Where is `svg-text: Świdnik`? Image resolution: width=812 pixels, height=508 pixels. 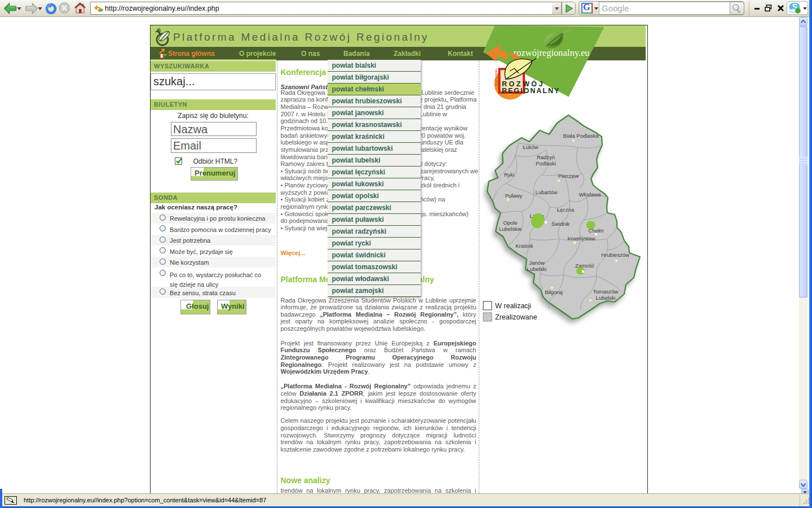
svg-text: Świdnik is located at coordinates (561, 224).